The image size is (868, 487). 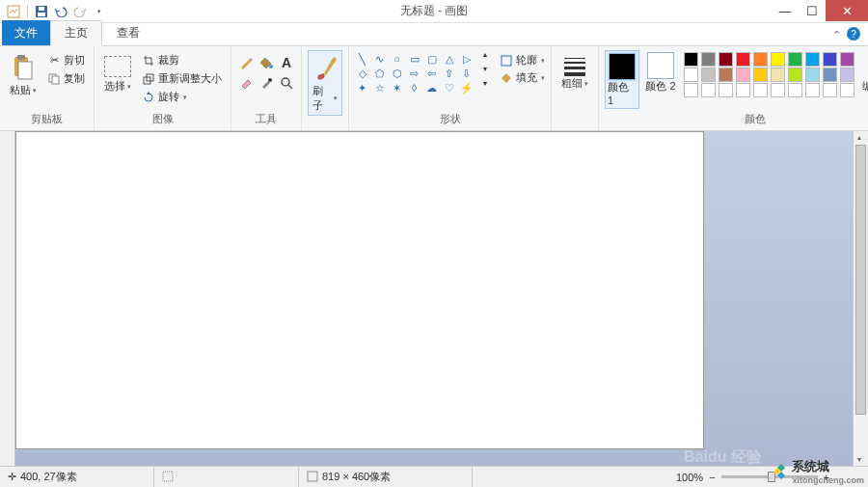 What do you see at coordinates (363, 88) in the screenshot?
I see `shape-star4-icon: ✦` at bounding box center [363, 88].